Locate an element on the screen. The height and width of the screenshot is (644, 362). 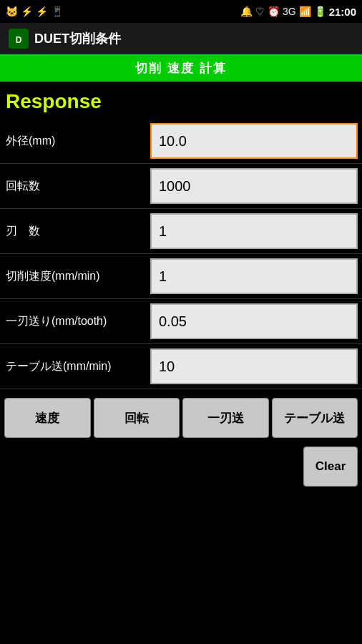
heart-icon: ♡ is located at coordinates (260, 11).